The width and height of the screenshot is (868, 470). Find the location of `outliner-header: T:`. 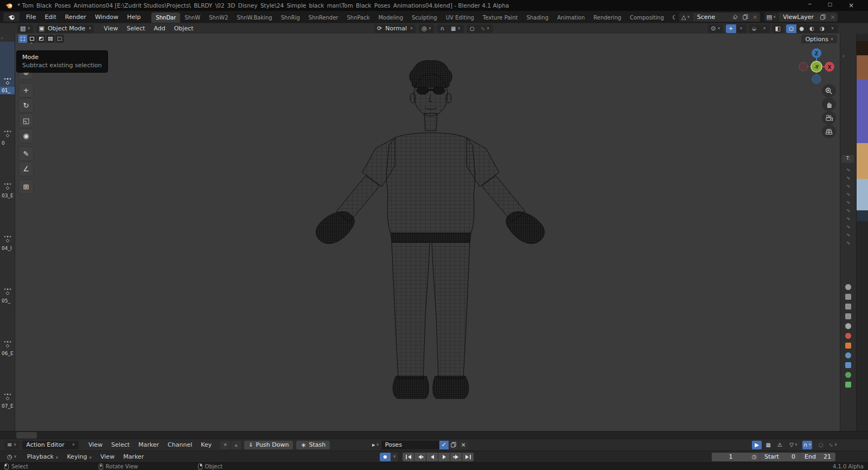

outliner-header: T: is located at coordinates (848, 159).